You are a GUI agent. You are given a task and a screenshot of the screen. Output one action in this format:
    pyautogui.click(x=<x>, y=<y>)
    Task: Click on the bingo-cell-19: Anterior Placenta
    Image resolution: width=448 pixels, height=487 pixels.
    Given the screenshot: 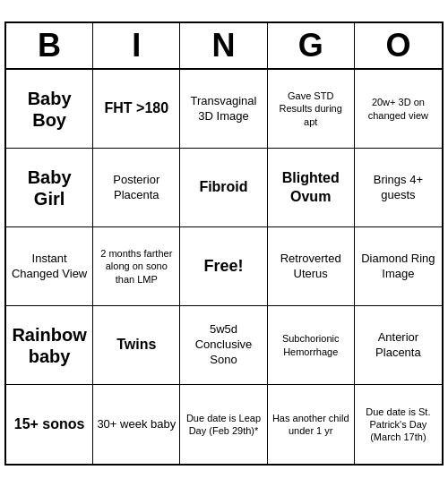 What is the action you would take?
    pyautogui.click(x=398, y=346)
    